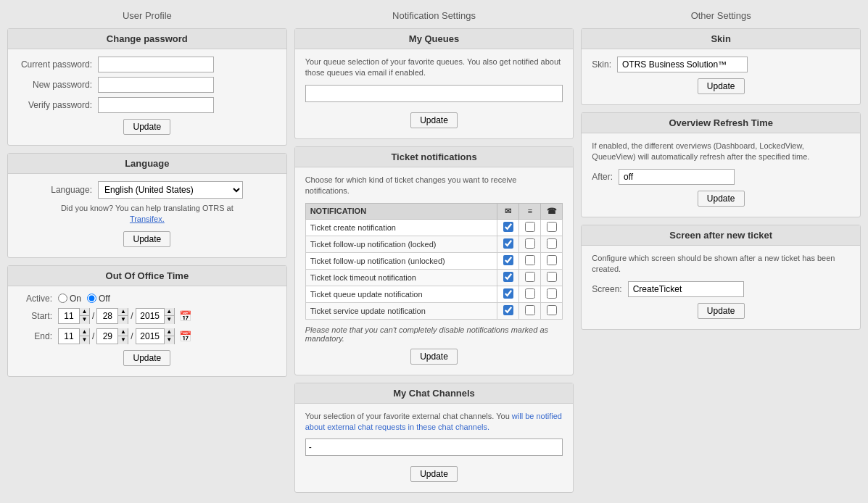 This screenshot has width=868, height=503. What do you see at coordinates (721, 199) in the screenshot?
I see `overview-refresh-update-button: Update` at bounding box center [721, 199].